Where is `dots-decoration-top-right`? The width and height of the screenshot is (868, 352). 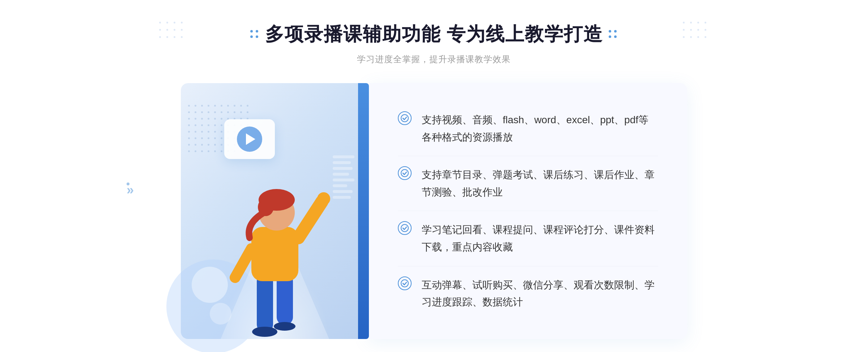
dots-decoration-top-right is located at coordinates (696, 31).